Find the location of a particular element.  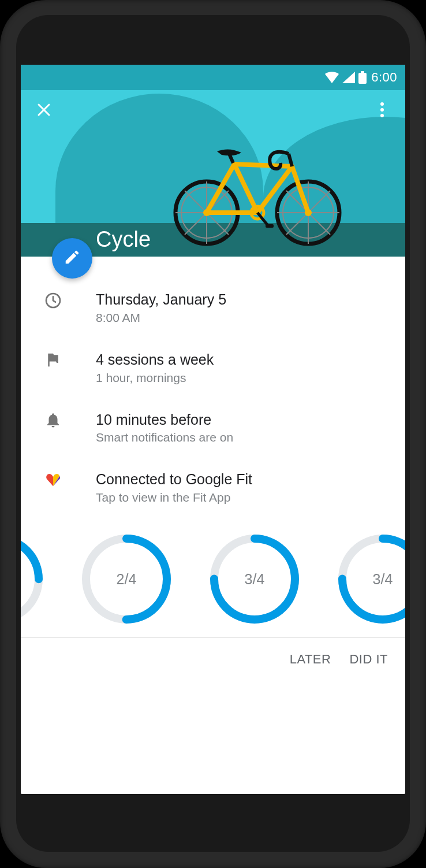

row-time: Thursday, January 5 8:00 AM is located at coordinates (213, 307).